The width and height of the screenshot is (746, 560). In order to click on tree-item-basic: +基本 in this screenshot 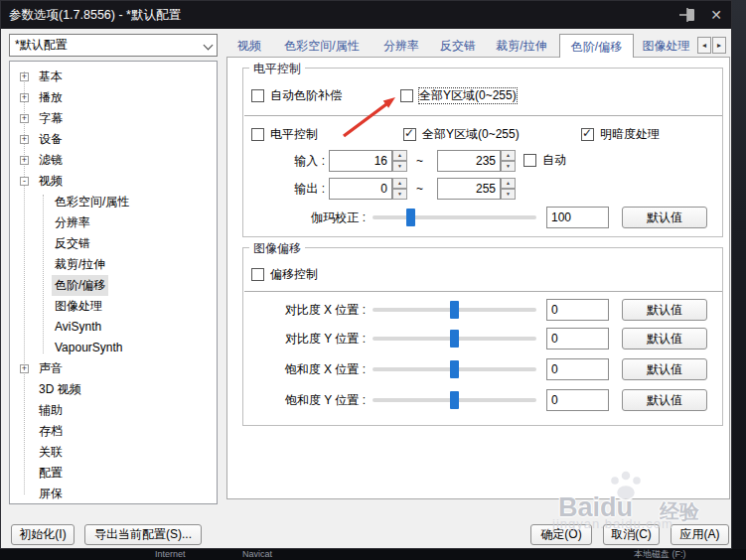, I will do `click(113, 77)`.